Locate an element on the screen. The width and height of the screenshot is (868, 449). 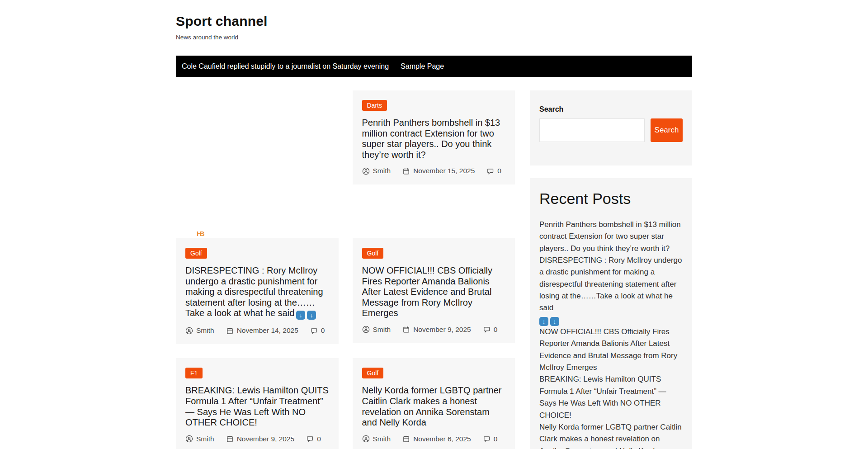
main-nav: Cole Caufield replied stupidly to a jour… is located at coordinates (434, 66).